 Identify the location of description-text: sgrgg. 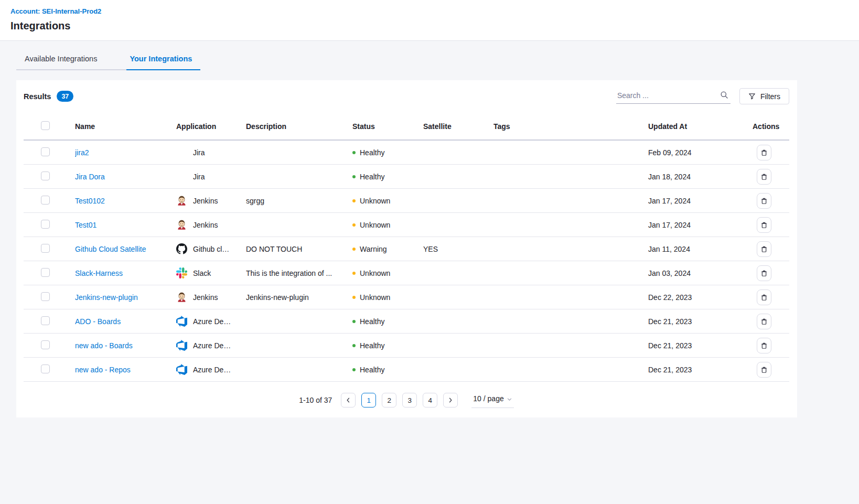
(299, 201).